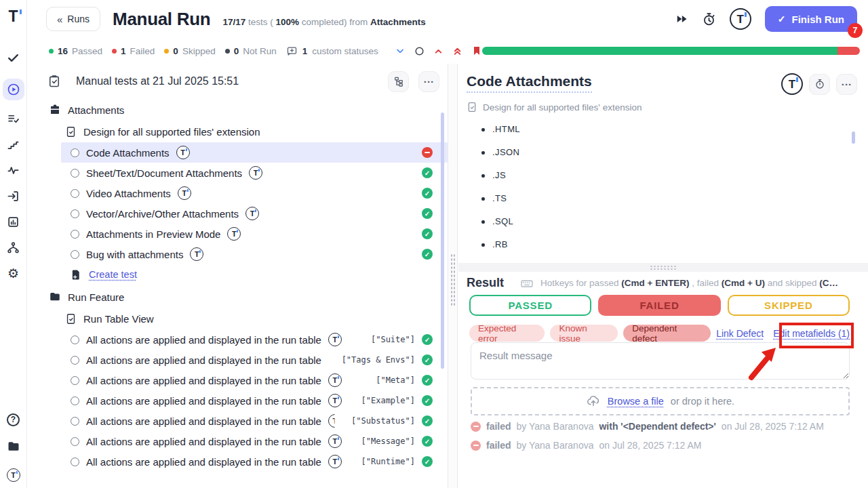  What do you see at coordinates (399, 81) in the screenshot?
I see `tree-view-button` at bounding box center [399, 81].